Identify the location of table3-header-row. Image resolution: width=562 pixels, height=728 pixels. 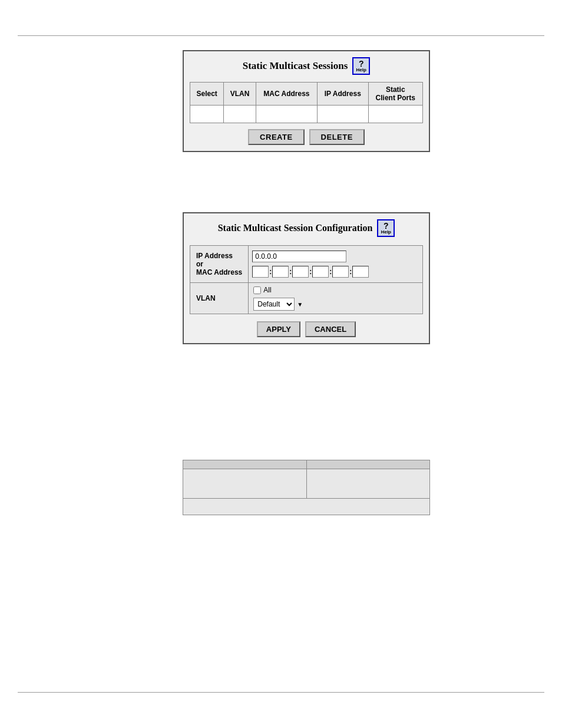
(306, 465).